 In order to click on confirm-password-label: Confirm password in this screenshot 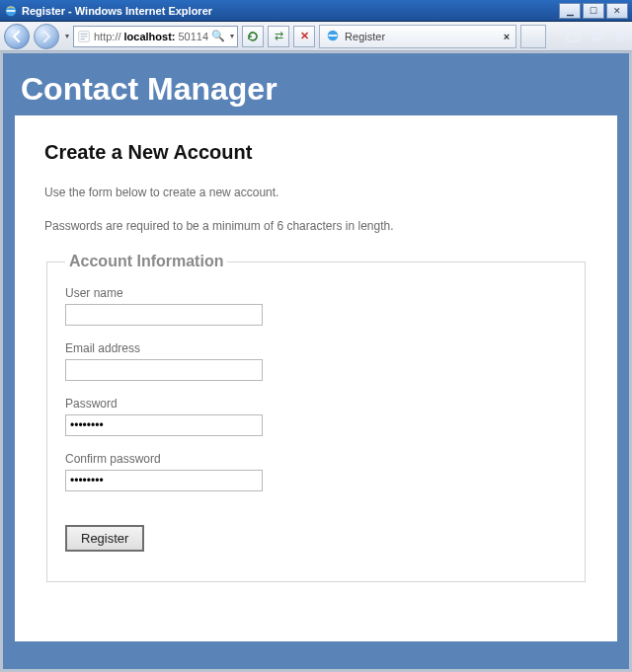, I will do `click(316, 459)`.